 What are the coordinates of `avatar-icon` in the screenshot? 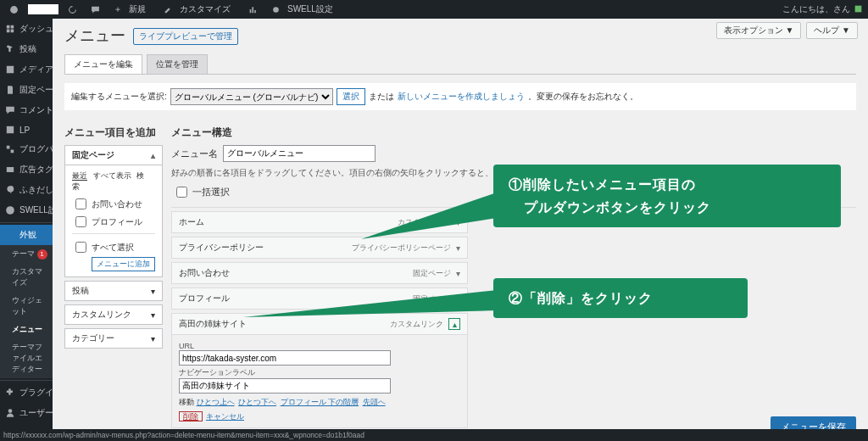 It's located at (858, 10).